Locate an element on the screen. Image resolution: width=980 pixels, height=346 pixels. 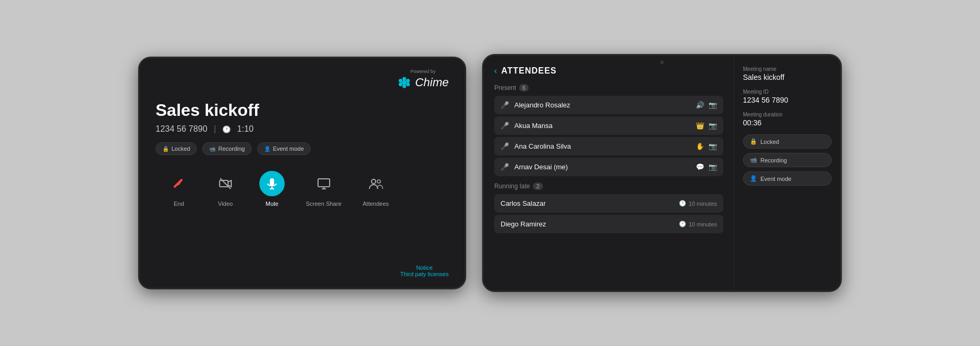
event-mode-label: Event mode is located at coordinates (289, 149).